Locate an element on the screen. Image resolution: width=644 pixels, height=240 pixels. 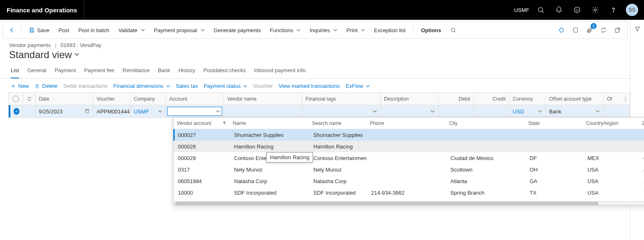
tabs: List General Payment Payment fee Remitta… is located at coordinates (315, 70).